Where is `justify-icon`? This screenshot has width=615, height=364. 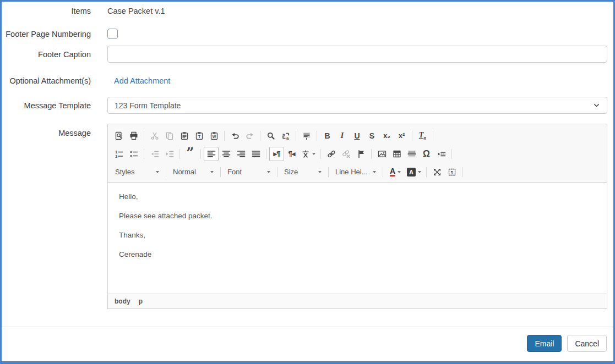 justify-icon is located at coordinates (256, 154).